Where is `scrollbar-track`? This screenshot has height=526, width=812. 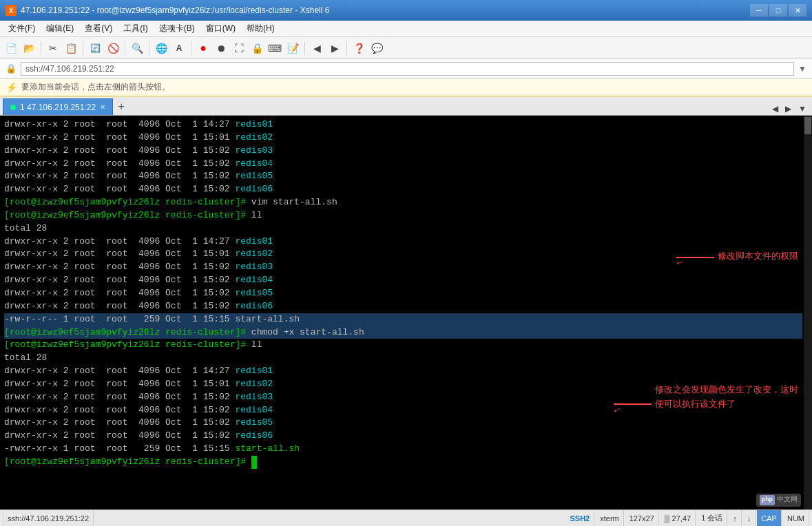
scrollbar-track is located at coordinates (808, 313).